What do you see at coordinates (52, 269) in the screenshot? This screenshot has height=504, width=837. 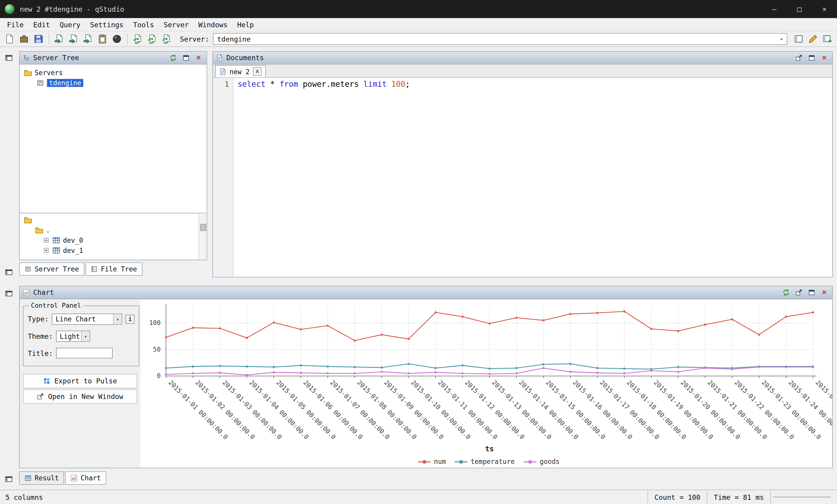 I see `tab-server-tree: Server Tree` at bounding box center [52, 269].